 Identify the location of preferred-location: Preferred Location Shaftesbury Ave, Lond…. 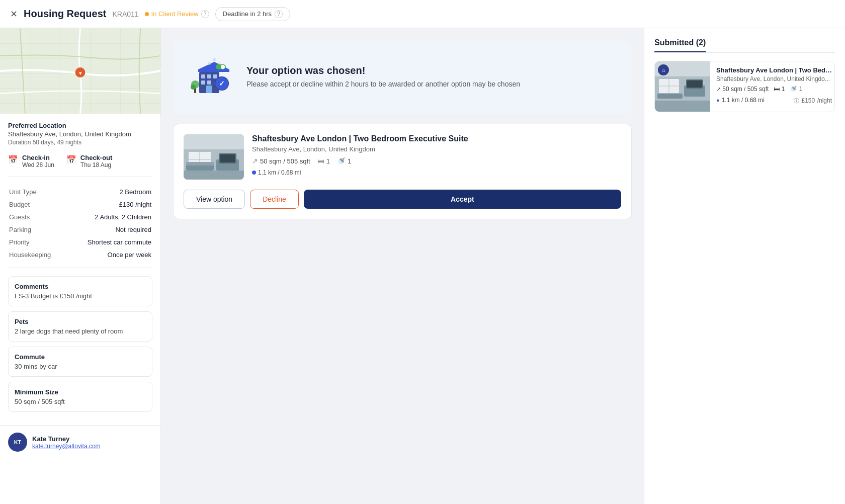
(80, 134).